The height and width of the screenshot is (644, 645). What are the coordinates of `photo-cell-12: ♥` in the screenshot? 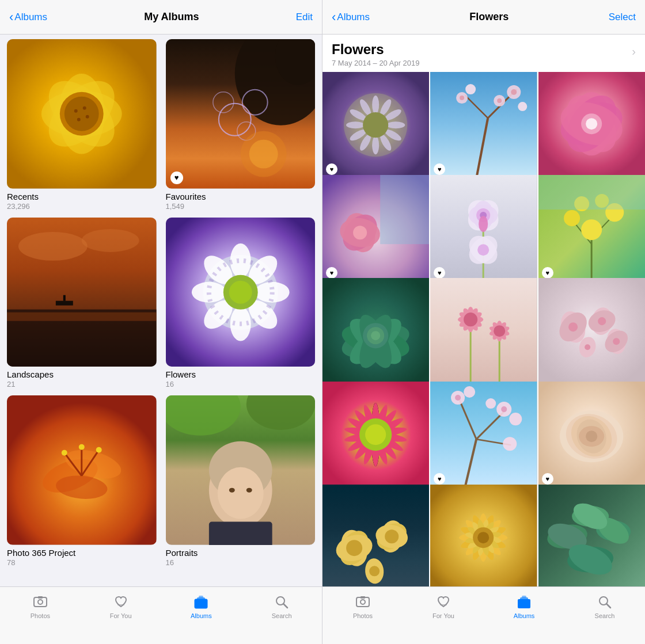 It's located at (592, 435).